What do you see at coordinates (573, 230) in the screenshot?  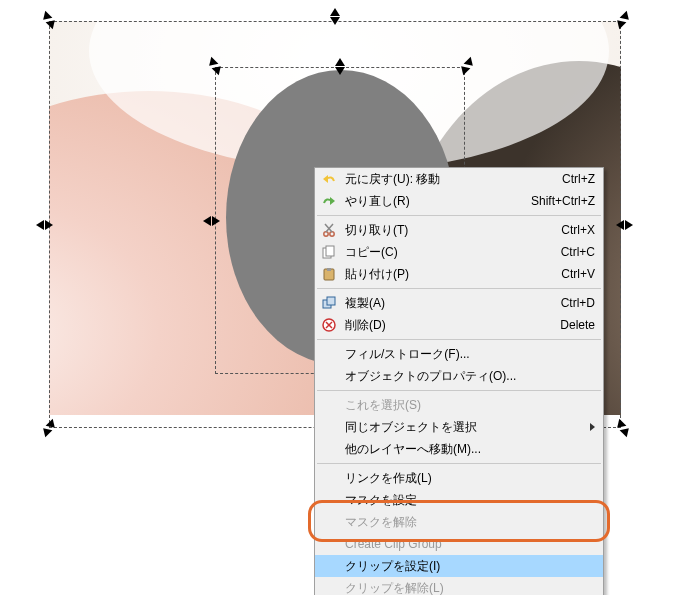 I see `menu-item-shortcut: Ctrl+X` at bounding box center [573, 230].